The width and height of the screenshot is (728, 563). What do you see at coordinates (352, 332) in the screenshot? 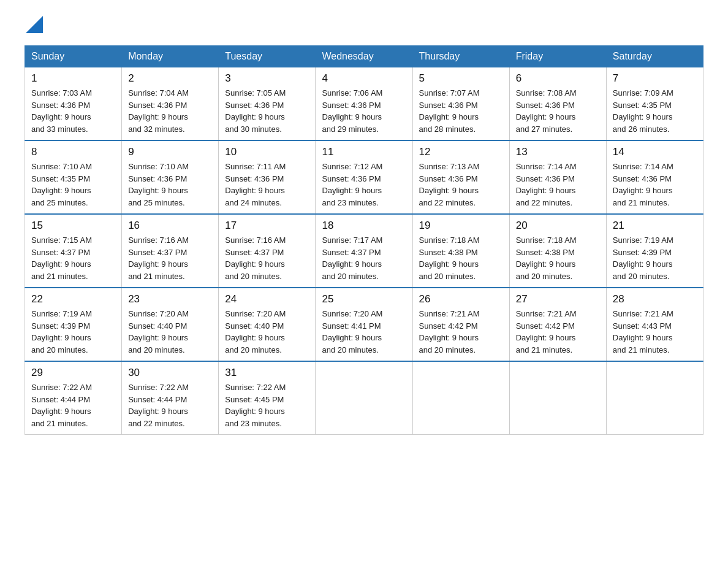
I see `day-info: Sunrise: 7:20 AMSunset: 4:41 PMDaylight:…` at bounding box center [352, 332].